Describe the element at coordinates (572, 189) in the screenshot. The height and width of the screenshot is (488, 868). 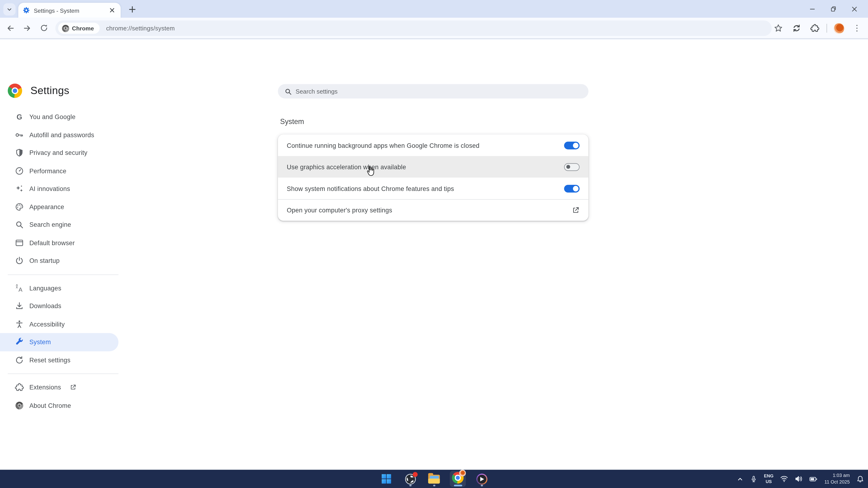
I see `toggle-system-notifications` at that location.